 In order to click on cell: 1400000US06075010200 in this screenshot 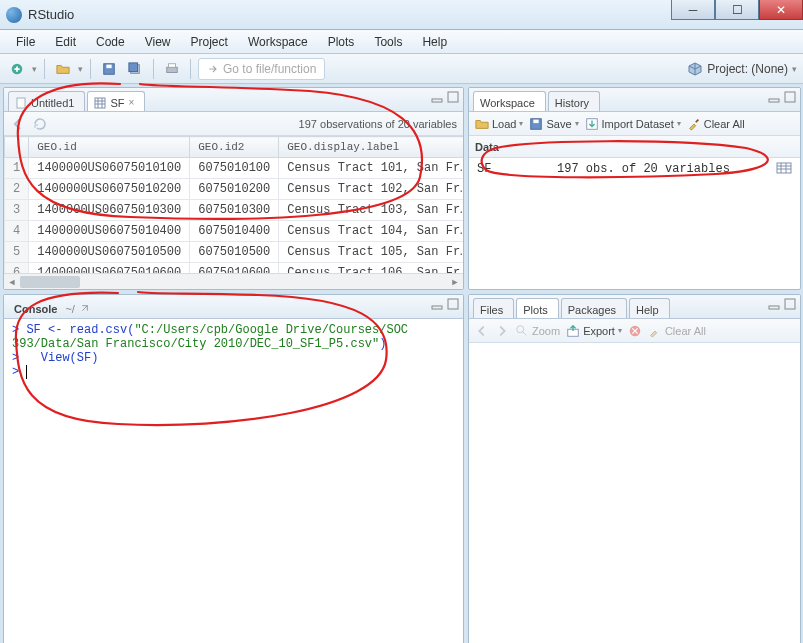, I will do `click(110, 190)`.